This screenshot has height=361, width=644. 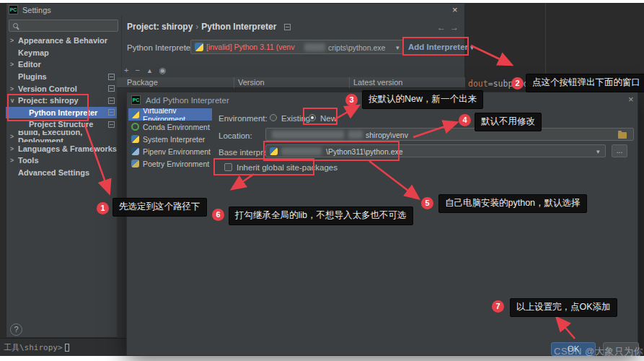 I want to click on browse-dots-button: ..., so click(x=619, y=151).